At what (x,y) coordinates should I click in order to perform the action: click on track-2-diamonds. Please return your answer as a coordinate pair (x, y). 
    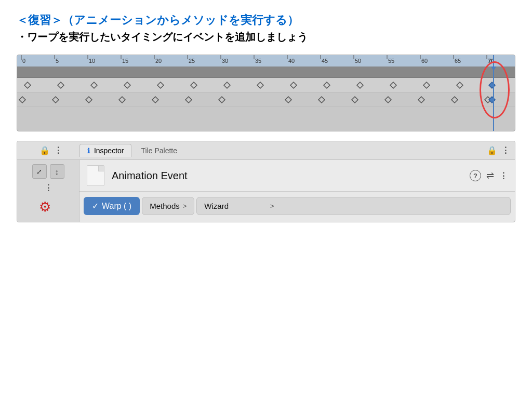
    Looking at the image, I should click on (266, 100).